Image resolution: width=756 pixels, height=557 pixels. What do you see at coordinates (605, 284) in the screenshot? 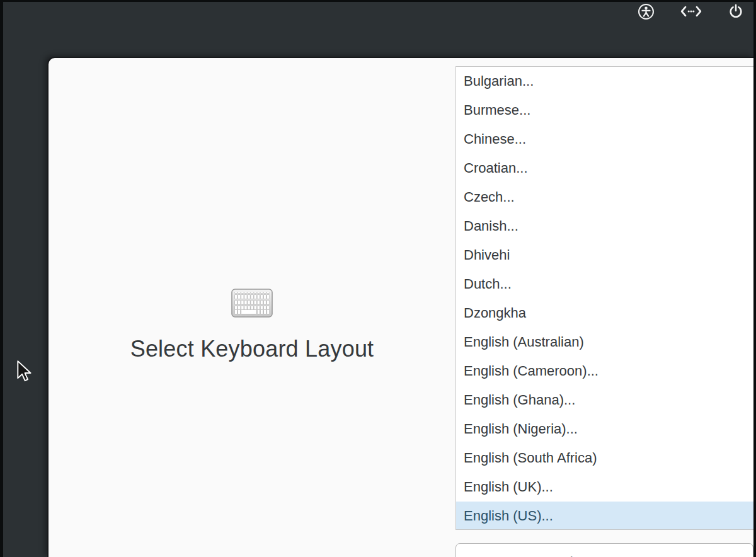
I see `layout-list-item: Dutch...` at bounding box center [605, 284].